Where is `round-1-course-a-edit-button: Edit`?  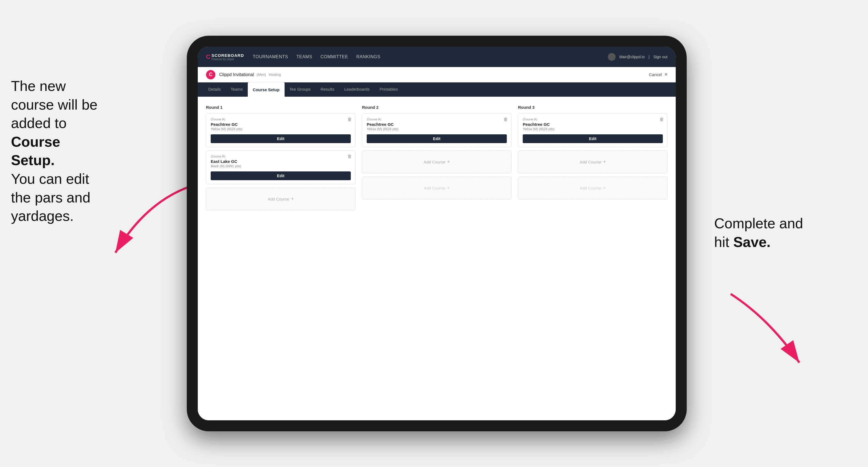 round-1-course-a-edit-button: Edit is located at coordinates (281, 139).